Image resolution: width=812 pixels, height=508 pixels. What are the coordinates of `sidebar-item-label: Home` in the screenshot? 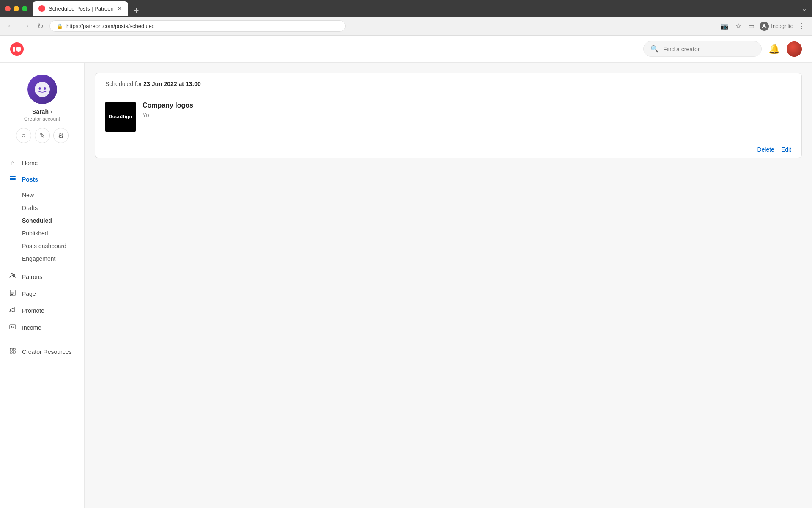 It's located at (49, 163).